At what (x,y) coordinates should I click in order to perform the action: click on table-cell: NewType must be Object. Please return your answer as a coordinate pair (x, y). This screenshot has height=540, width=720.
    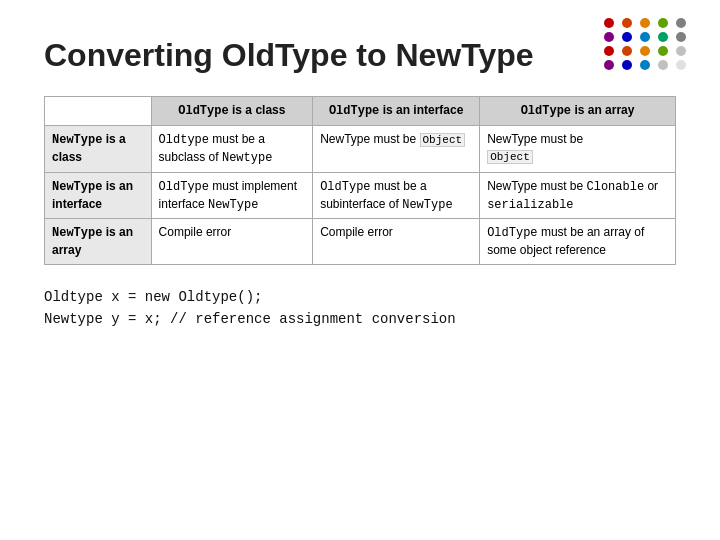
    Looking at the image, I should click on (396, 150).